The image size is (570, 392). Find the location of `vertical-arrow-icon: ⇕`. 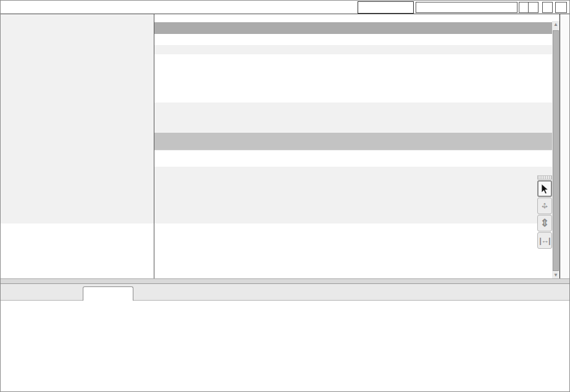

vertical-arrow-icon: ⇕ is located at coordinates (545, 223).